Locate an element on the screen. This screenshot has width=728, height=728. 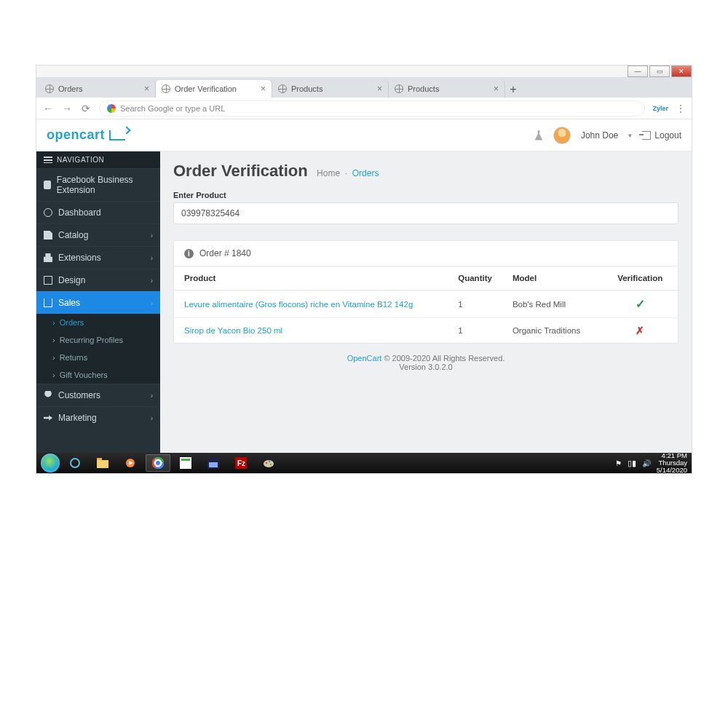
system-clock: 4:21 PM Thursday 5/14/2020 is located at coordinates (672, 463).